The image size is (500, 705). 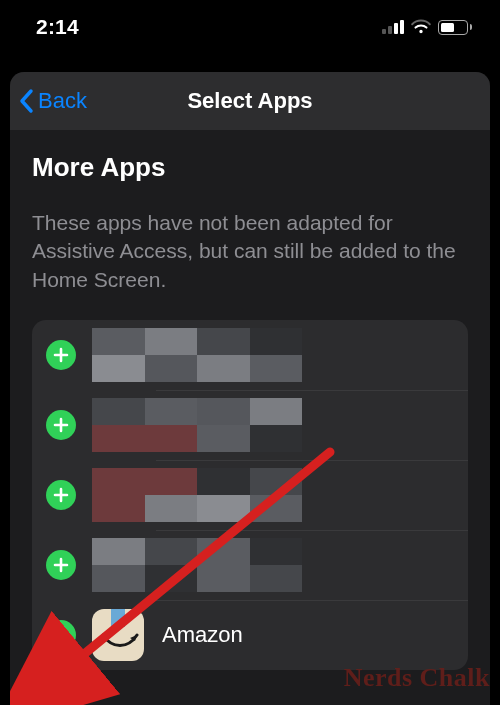 What do you see at coordinates (250, 101) in the screenshot?
I see `nav-bar: Back Select Apps` at bounding box center [250, 101].